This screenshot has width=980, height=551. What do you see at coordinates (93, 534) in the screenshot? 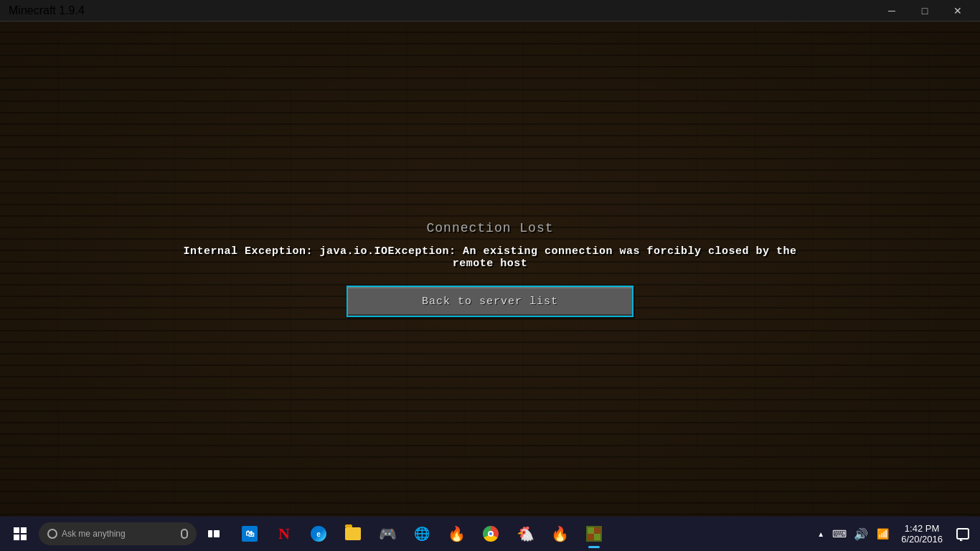
I see `search-placeholder-text: Ask me anything` at bounding box center [93, 534].